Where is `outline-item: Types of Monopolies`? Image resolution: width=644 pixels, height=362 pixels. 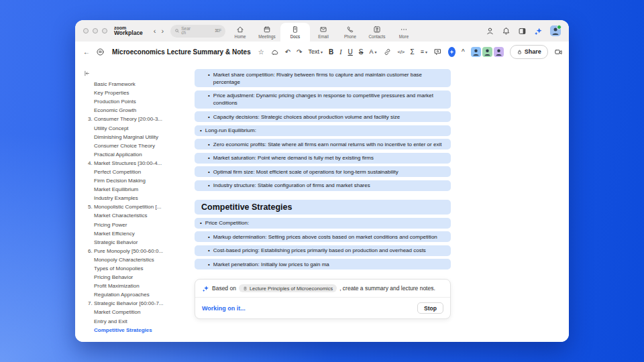
outline-item: Types of Monopolies is located at coordinates (135, 268).